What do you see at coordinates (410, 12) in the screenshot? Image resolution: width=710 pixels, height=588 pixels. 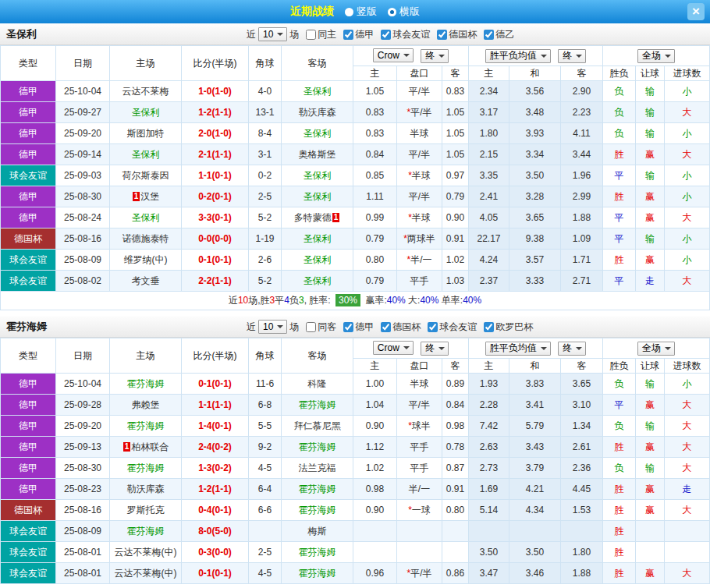 I see `horizontal-layout-label: 横版` at bounding box center [410, 12].